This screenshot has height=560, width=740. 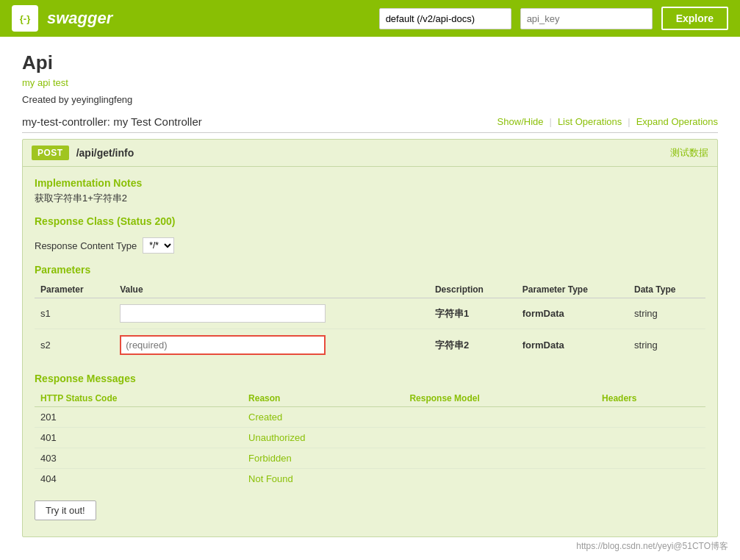 What do you see at coordinates (370, 124) in the screenshot?
I see `controller-header: my-test-controller: my Test Controller S…` at bounding box center [370, 124].